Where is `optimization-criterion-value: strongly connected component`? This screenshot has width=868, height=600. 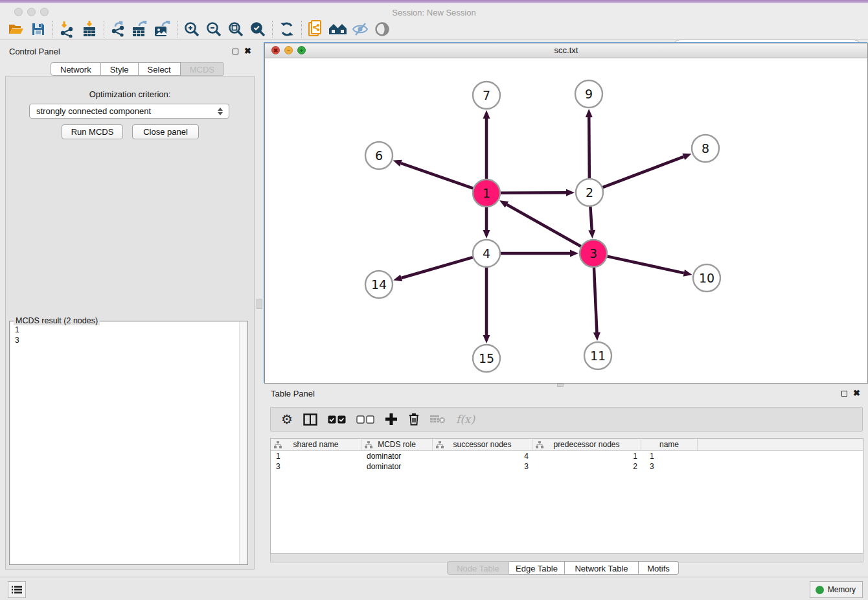 optimization-criterion-value: strongly connected component is located at coordinates (124, 111).